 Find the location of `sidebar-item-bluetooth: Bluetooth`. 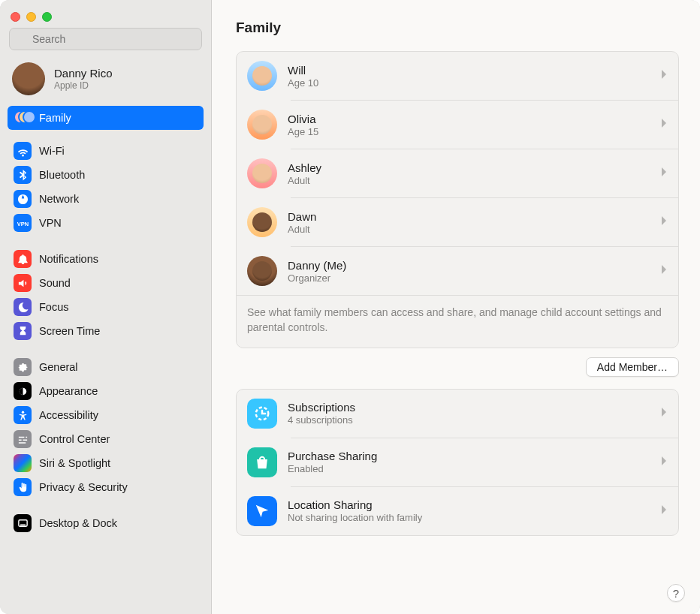

sidebar-item-bluetooth: Bluetooth is located at coordinates (105, 175).